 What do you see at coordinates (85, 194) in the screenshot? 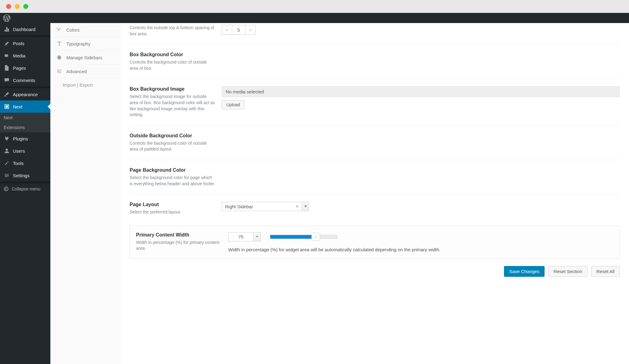
I see `theme-options-sidebar: Colors Typography Manage Sidebars Advanc…` at bounding box center [85, 194].